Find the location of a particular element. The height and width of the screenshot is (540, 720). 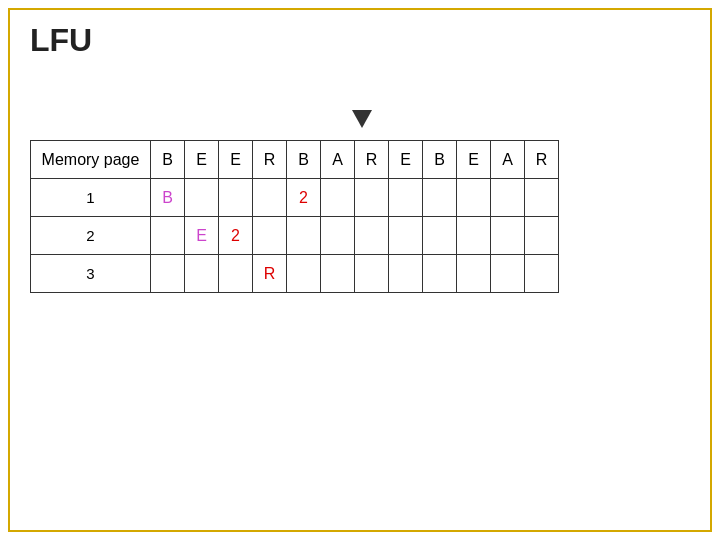

header-cell-7: E is located at coordinates (406, 160).